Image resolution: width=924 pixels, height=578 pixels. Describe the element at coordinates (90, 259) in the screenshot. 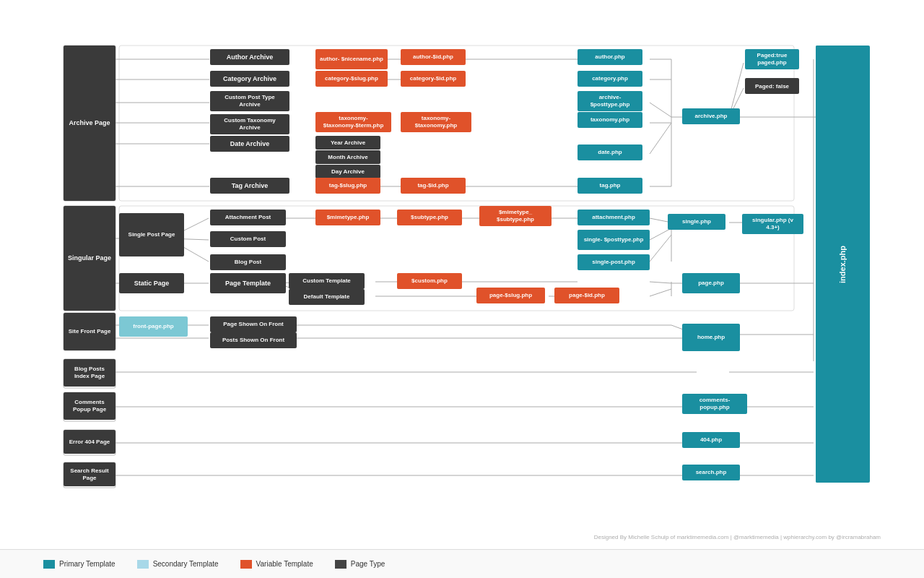

I see `singular-page-label: Singular Page` at that location.